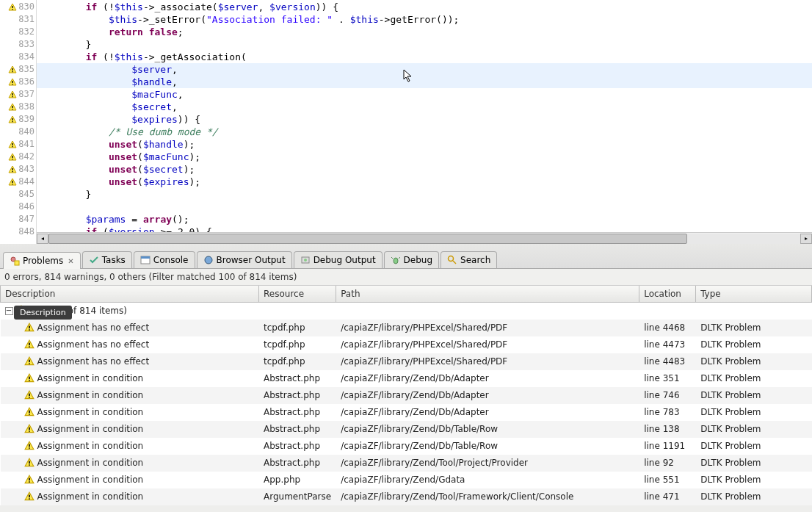  What do you see at coordinates (18, 32) in the screenshot?
I see `gutter-line: 832` at bounding box center [18, 32].